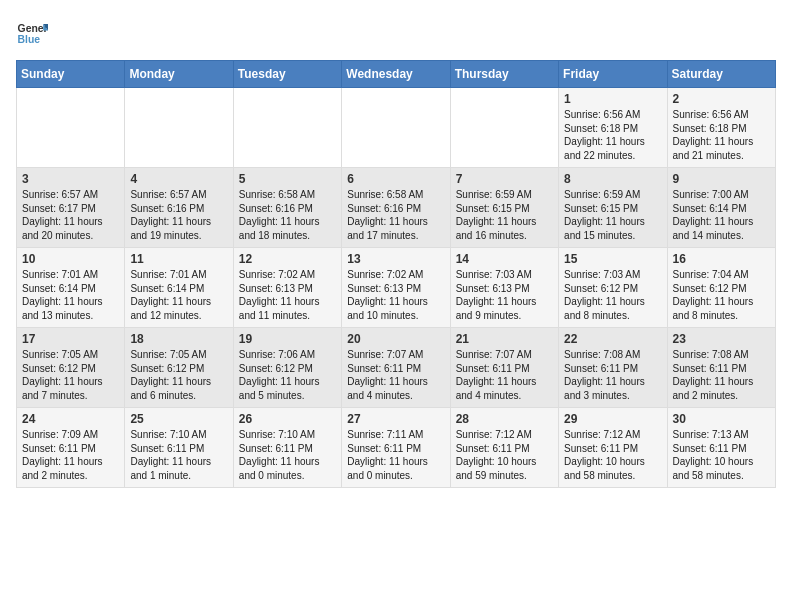 This screenshot has width=792, height=612. I want to click on day-cell: 21Sunrise: 7:07 AM Sunset: 6:11 PM Dayli…, so click(504, 368).